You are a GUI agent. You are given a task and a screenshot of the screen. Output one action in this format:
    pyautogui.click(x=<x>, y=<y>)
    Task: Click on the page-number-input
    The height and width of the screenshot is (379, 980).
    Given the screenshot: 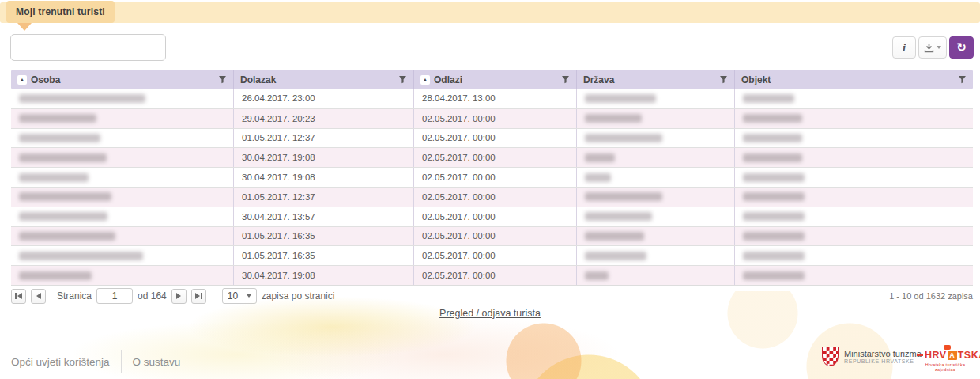 What is the action you would take?
    pyautogui.click(x=115, y=296)
    